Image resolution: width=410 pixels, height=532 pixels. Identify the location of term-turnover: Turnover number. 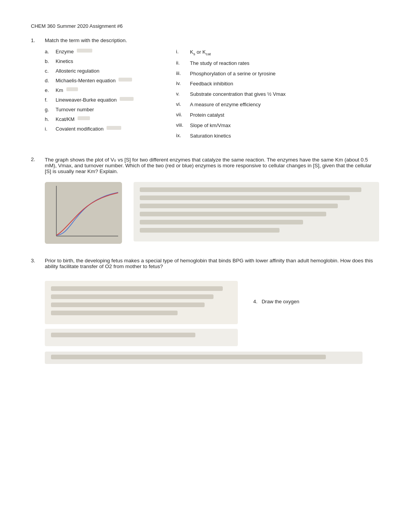
(75, 110).